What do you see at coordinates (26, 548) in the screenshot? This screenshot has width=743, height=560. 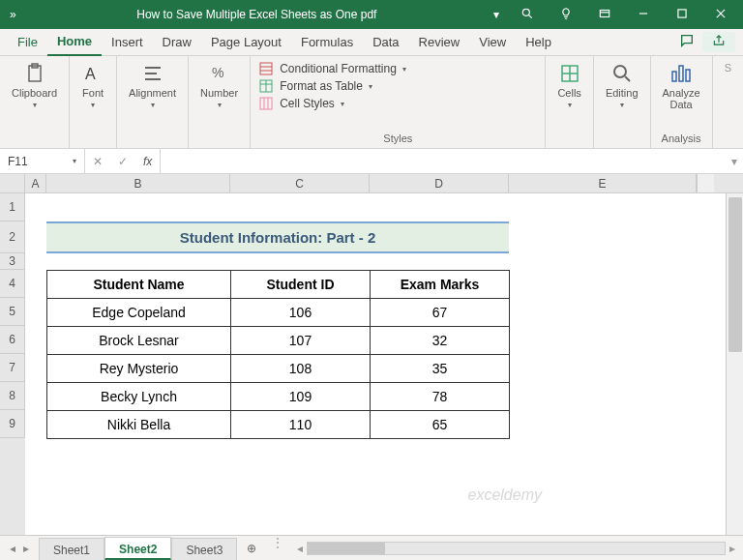 I see `tab-nav-next-icon: ▸` at bounding box center [26, 548].